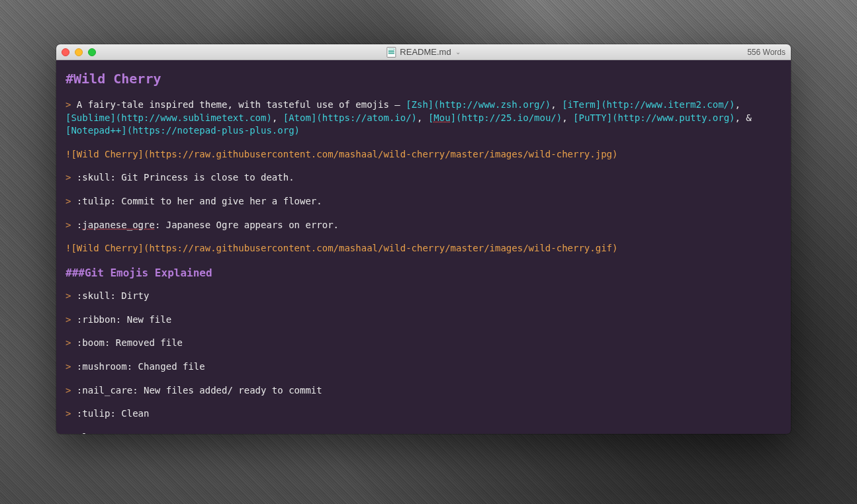  I want to click on link-mou-url: ](http://25.io/mou/), so click(507, 118).